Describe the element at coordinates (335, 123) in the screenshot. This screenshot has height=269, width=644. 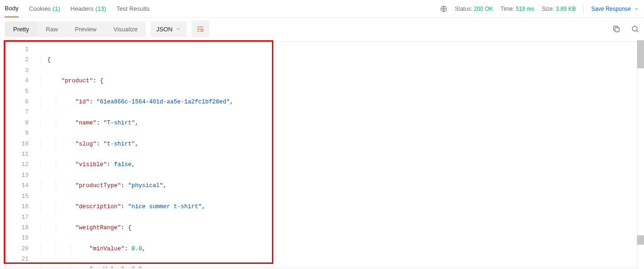
I see `code-line: "name": "T-shirt",` at that location.